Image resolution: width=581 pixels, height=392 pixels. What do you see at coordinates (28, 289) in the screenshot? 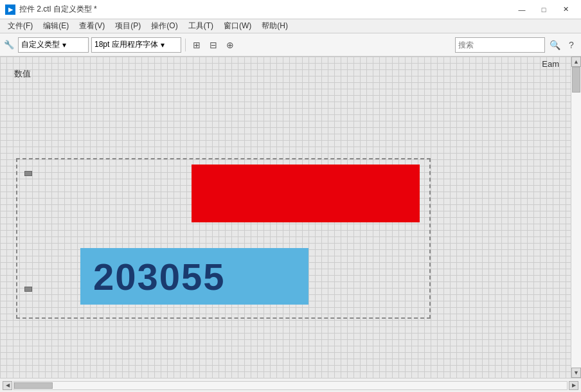
I see `scroll-handle-bottom` at bounding box center [28, 289].